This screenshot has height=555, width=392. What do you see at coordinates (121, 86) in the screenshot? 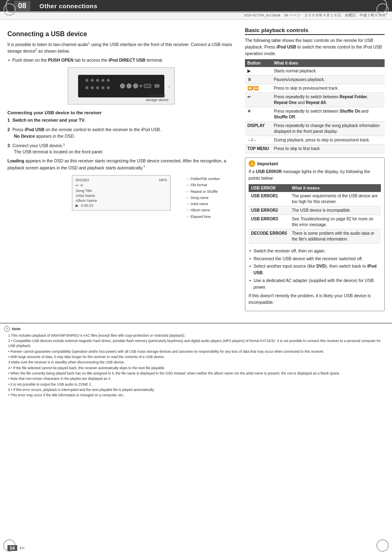
I see `receiver-diagram: USB massstorage device` at bounding box center [121, 86].